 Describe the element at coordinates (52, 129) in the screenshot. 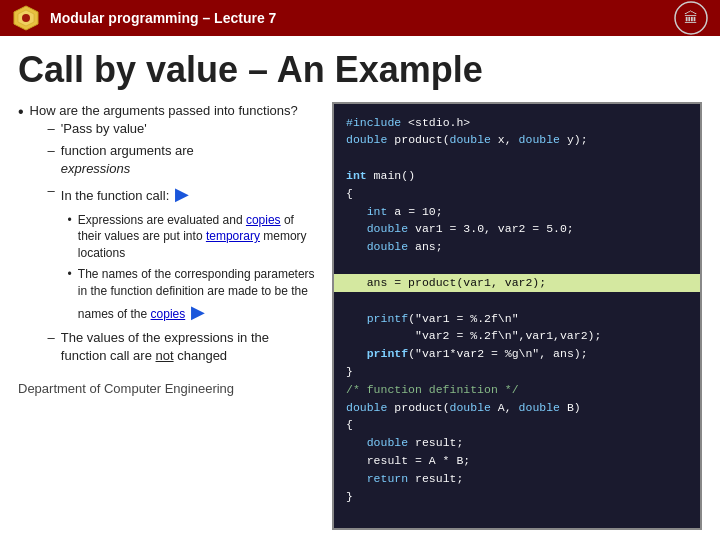

I see `dash-icon: –` at that location.